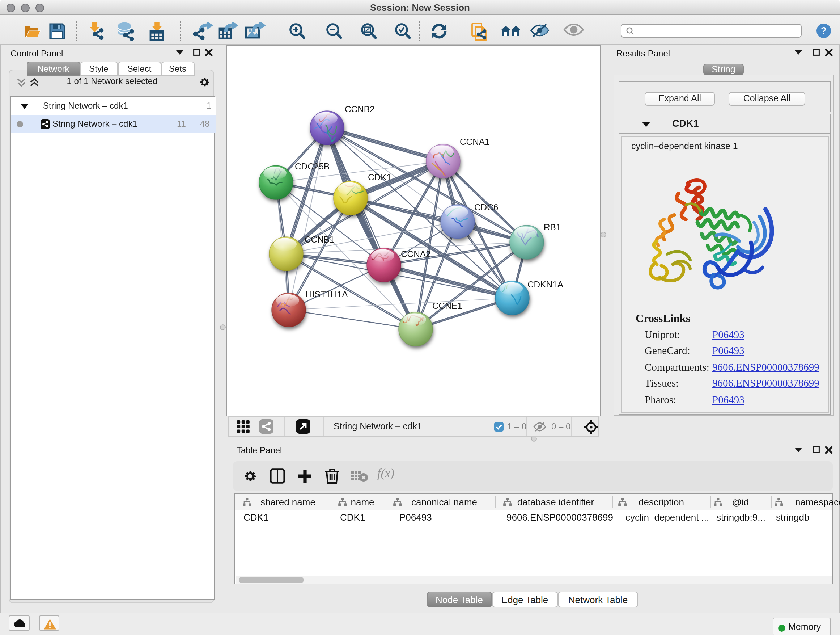 Image resolution: width=840 pixels, height=635 pixels. Describe the element at coordinates (319, 239) in the screenshot. I see `svg-text: CCNB1` at that location.